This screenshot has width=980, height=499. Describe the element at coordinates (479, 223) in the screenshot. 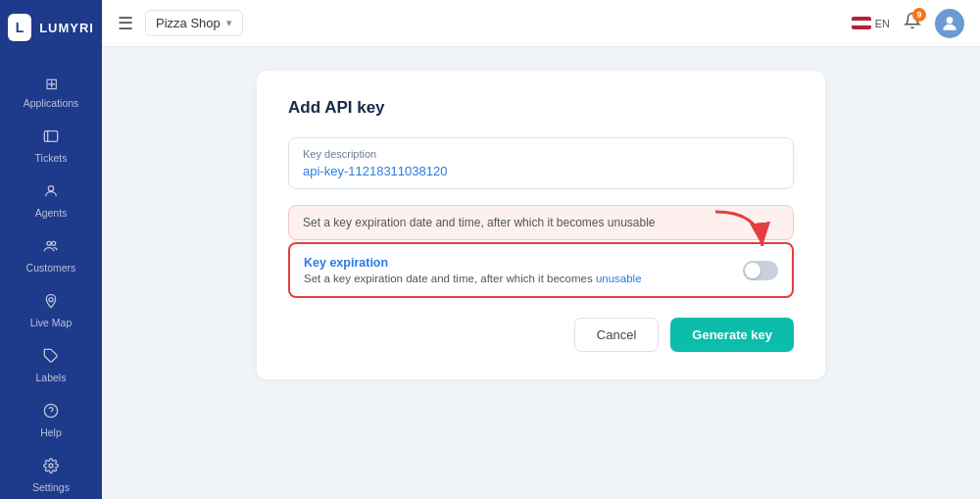

I see `info-notice-text: Set a key expiration date and time, afte…` at that location.